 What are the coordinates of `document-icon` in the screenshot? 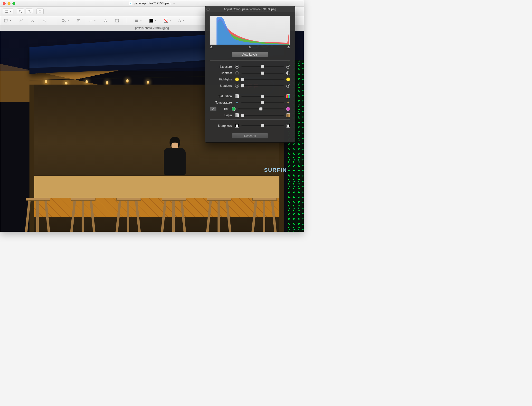 It's located at (131, 3).